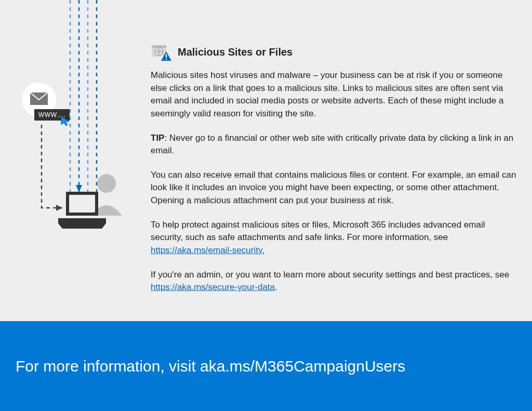  I want to click on paragraph-tip: TIP: Never go to a financial or other we…, so click(335, 144).